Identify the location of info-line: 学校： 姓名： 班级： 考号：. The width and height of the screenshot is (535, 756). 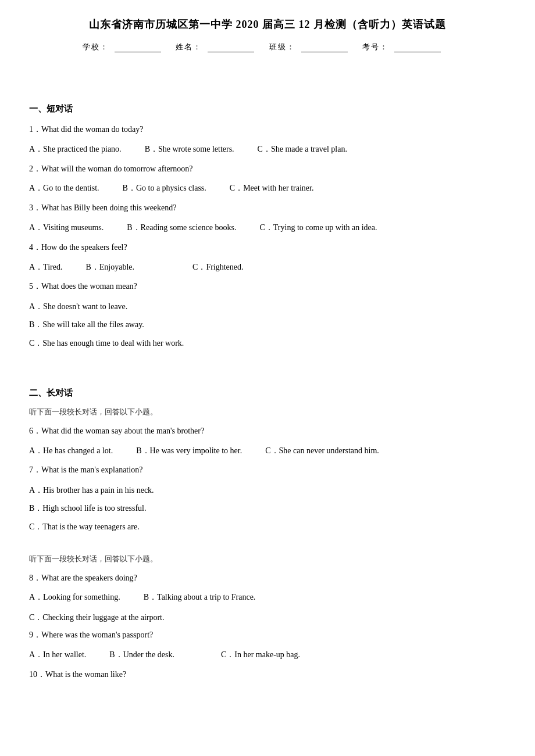
(268, 47).